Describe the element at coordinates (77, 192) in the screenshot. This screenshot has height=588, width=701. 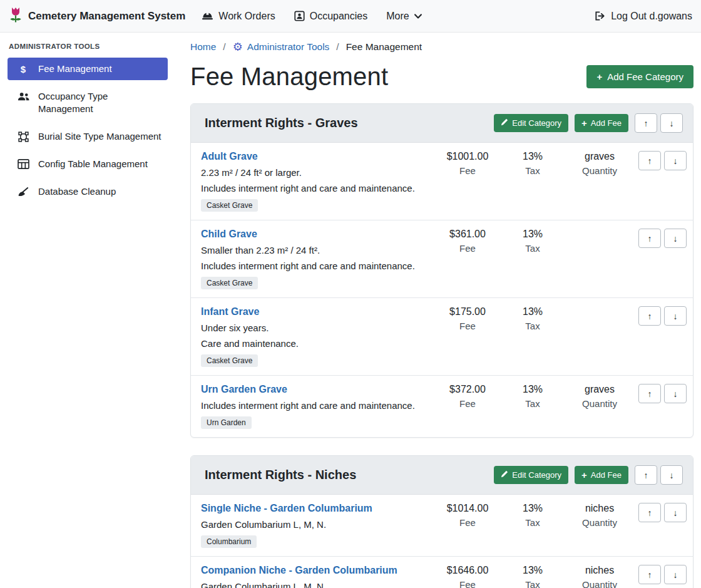
I see `sidebar-item-label: Database Cleanup` at that location.